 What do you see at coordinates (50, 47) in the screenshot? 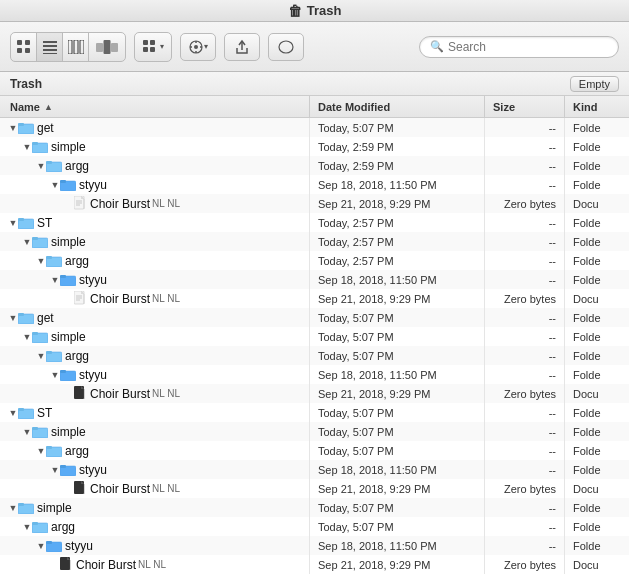
I see `list-view-btn` at bounding box center [50, 47].